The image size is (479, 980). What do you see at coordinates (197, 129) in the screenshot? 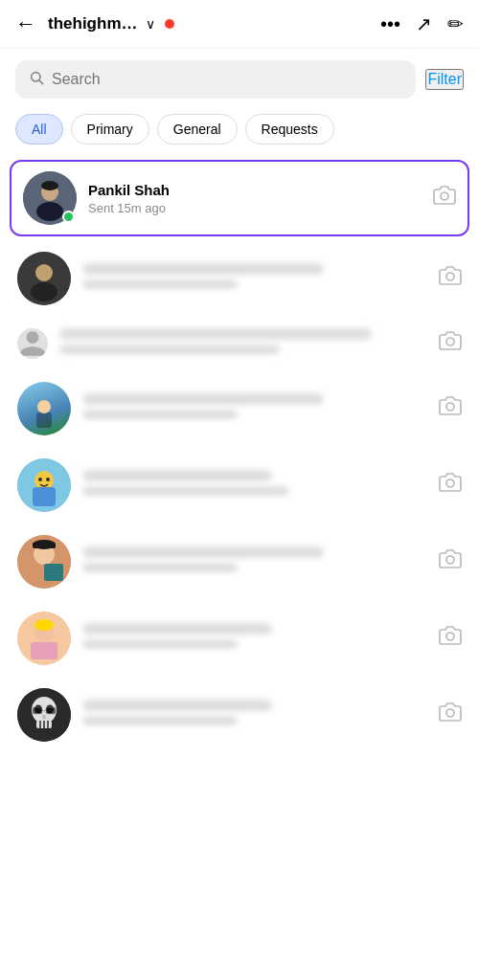
I see `tab-general: General` at bounding box center [197, 129].